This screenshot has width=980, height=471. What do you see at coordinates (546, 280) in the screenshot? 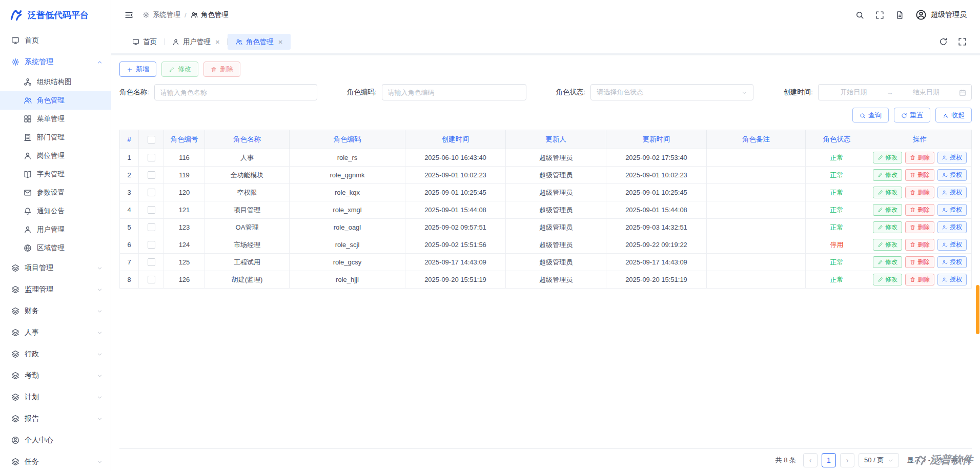
I see `table-row: 8 126 胡建(监理) role_hjjl 2025-09-20 15:51:…` at bounding box center [546, 280].